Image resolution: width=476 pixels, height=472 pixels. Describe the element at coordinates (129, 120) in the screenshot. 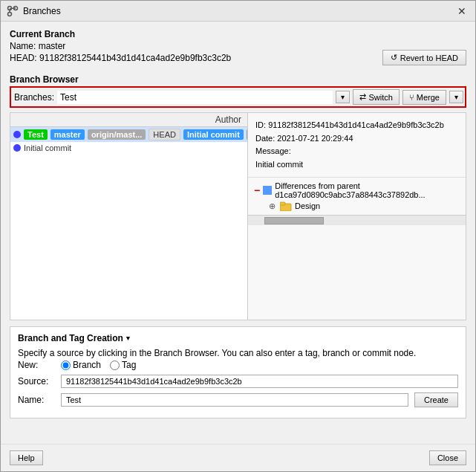

I see `browser-left-header: Author` at that location.